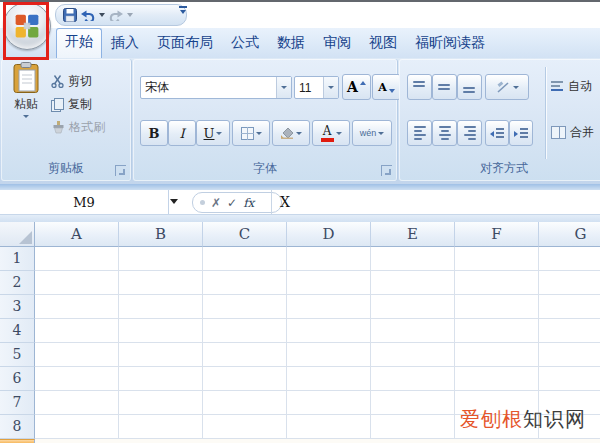  What do you see at coordinates (70, 15) in the screenshot?
I see `save-icon` at bounding box center [70, 15].